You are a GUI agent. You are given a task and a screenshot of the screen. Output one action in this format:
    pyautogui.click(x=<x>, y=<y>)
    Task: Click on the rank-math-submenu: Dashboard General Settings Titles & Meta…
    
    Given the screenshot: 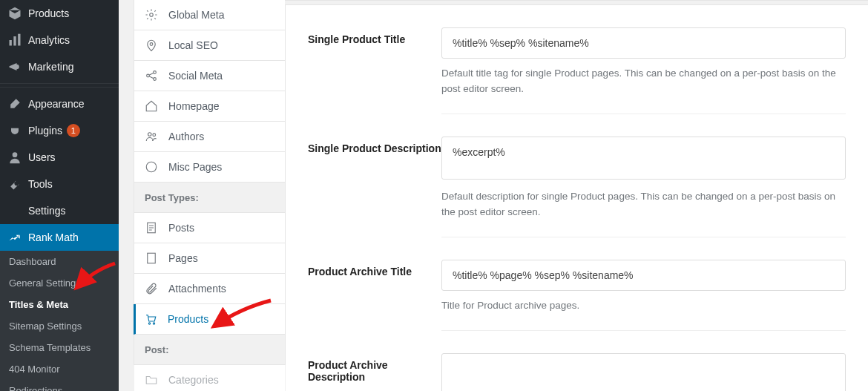 What is the action you would take?
    pyautogui.click(x=59, y=321)
    